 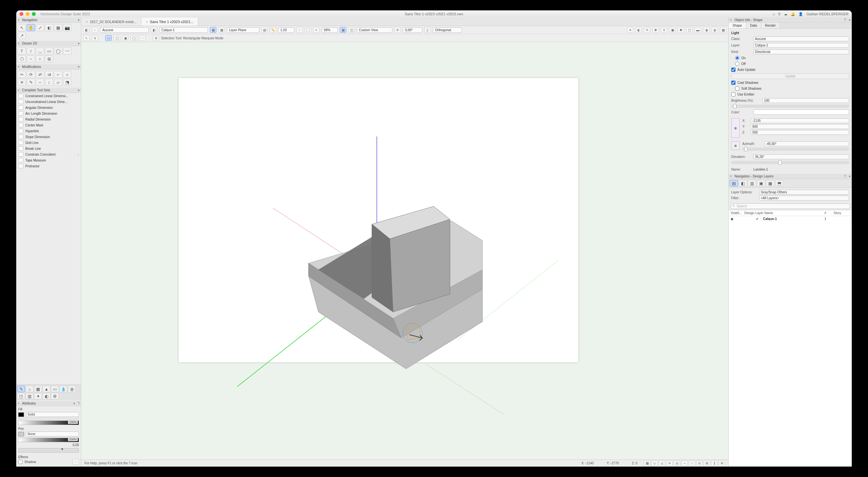 I want to click on use-emitter-checkbox, so click(x=733, y=94).